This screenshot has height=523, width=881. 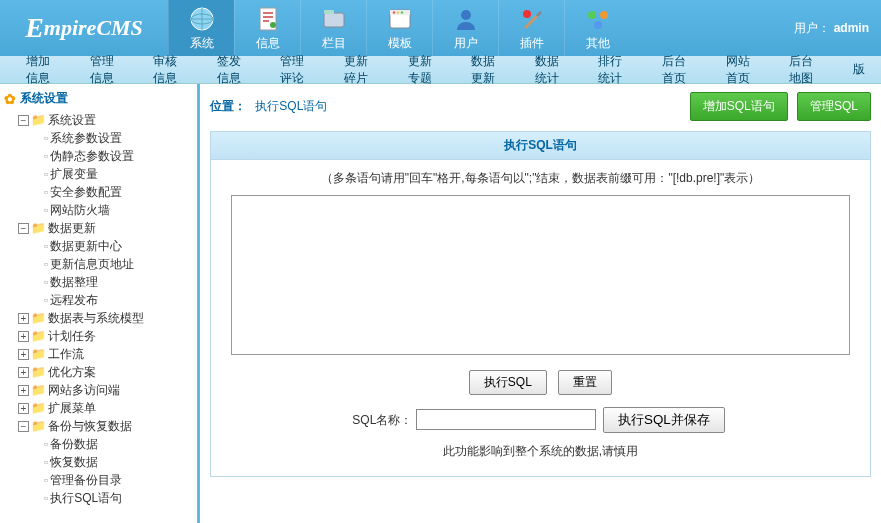 What do you see at coordinates (440, 70) in the screenshot?
I see `sub-nav: 增加信息管理信息审核信息签发信息管理评论更新碎片更新专题数据更新数据统计排行统计…` at bounding box center [440, 70].